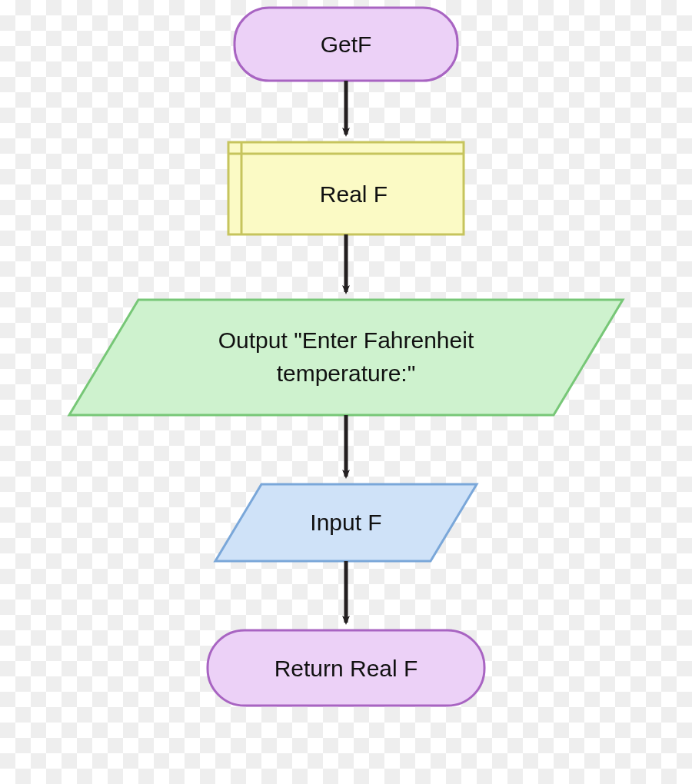  Describe the element at coordinates (346, 523) in the screenshot. I see `node-input-label: Input F` at that location.